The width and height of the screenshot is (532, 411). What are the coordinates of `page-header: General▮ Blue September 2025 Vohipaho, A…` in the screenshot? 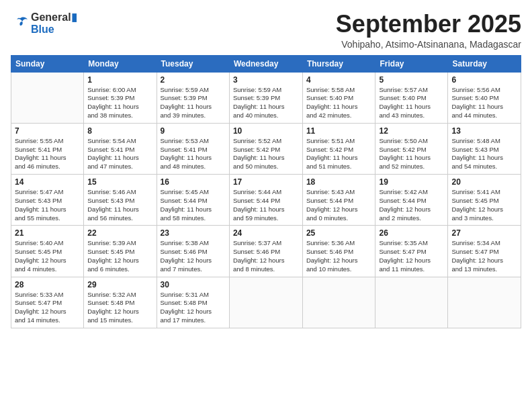 It's located at (266, 30).